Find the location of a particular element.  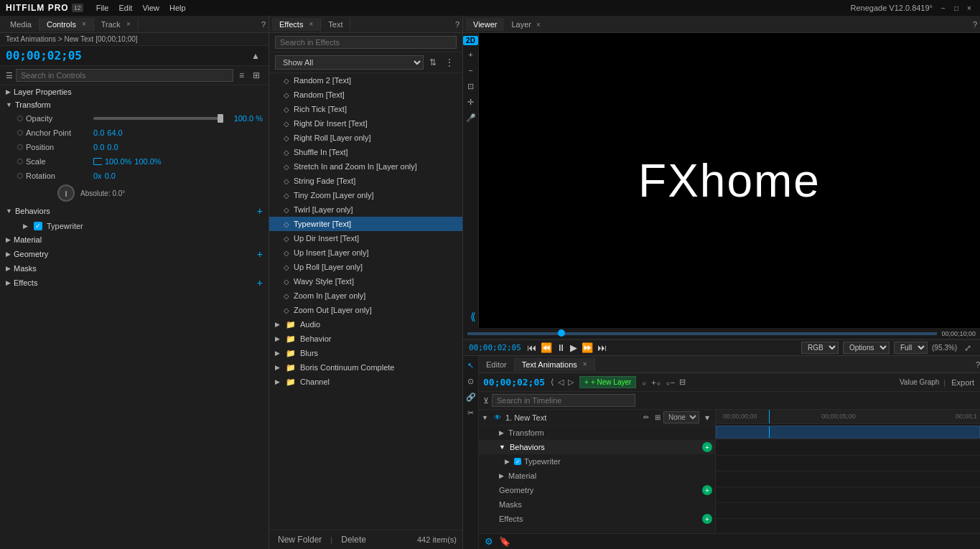

layer-visibility-btn: 👁 is located at coordinates (498, 418).